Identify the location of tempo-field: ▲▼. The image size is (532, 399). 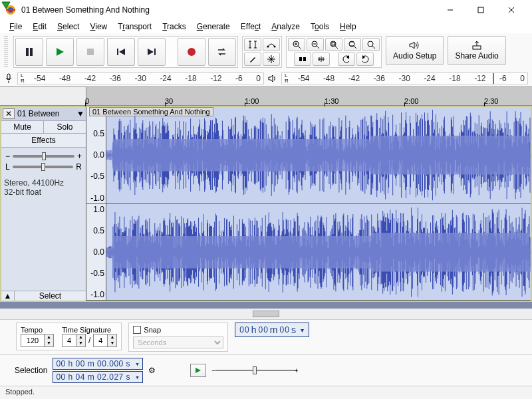
(37, 340).